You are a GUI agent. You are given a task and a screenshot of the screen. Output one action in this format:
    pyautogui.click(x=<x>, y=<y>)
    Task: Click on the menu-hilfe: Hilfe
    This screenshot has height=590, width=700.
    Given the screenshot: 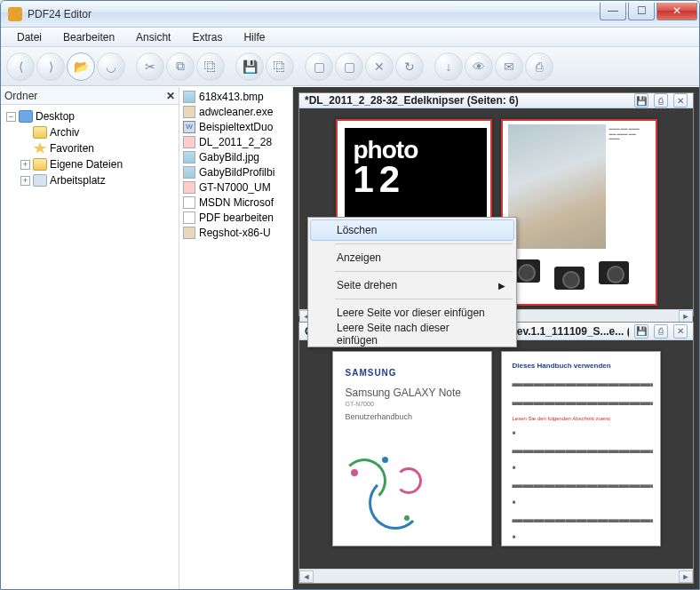 What is the action you would take?
    pyautogui.click(x=254, y=37)
    